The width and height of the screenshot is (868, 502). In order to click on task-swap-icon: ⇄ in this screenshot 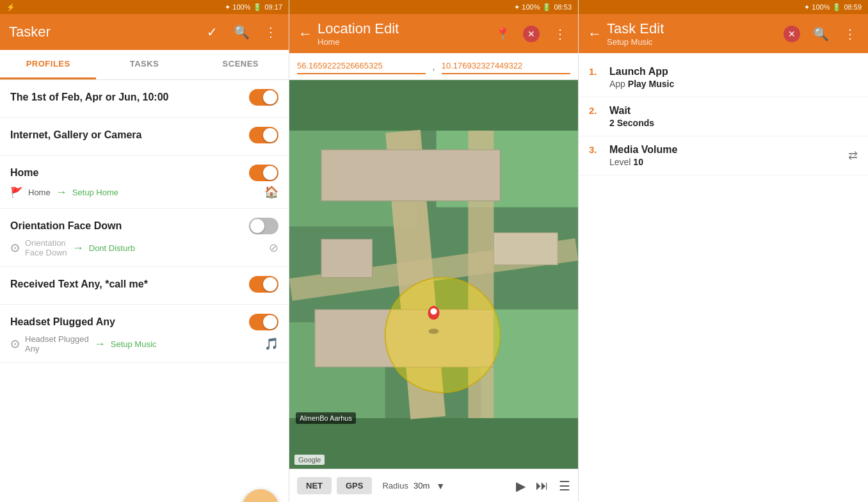, I will do `click(853, 156)`.